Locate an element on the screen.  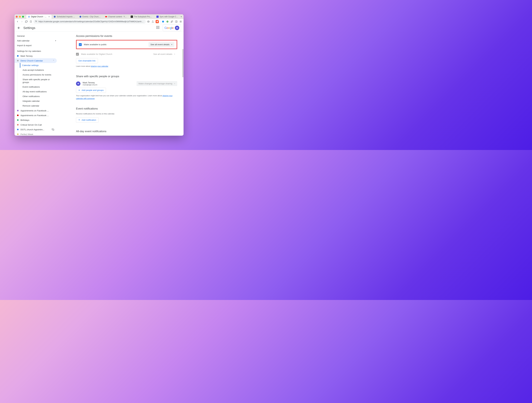
browser-window: Digital Church - Calend × Scheduled Impo… is located at coordinates (99, 75).